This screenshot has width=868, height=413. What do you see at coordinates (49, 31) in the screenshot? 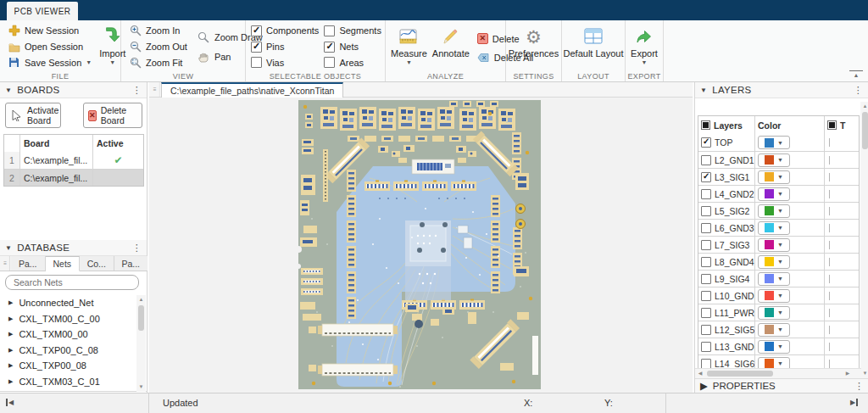
I see `new-session-button: New Session` at bounding box center [49, 31].